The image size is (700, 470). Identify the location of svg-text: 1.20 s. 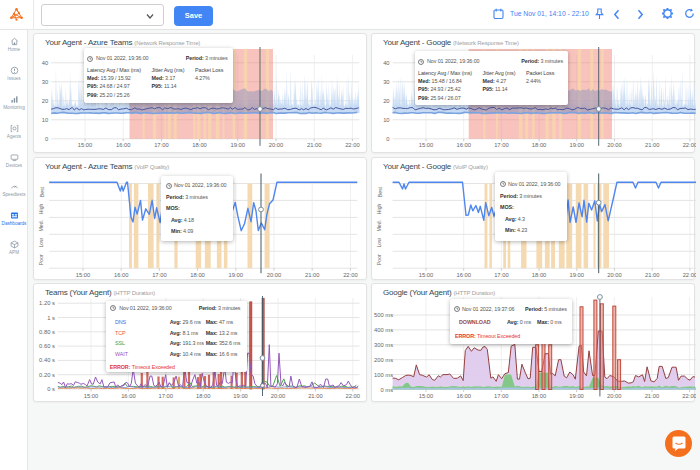
(47, 303).